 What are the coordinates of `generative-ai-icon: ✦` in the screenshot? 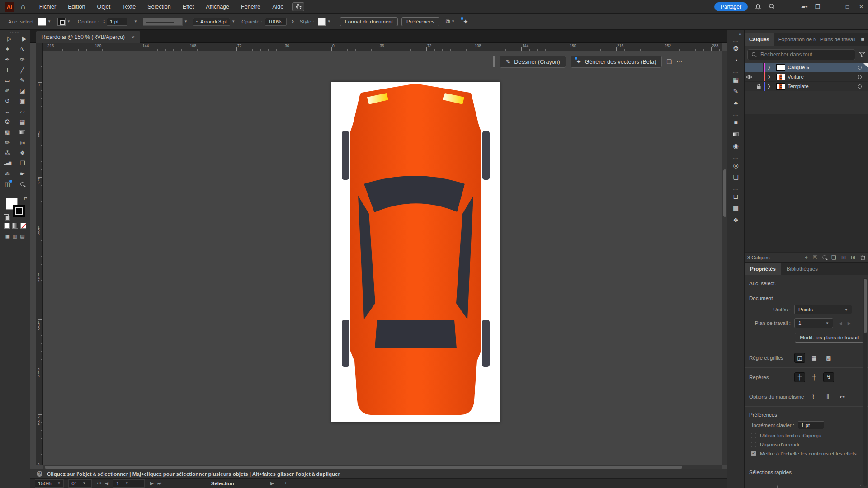 It's located at (466, 22).